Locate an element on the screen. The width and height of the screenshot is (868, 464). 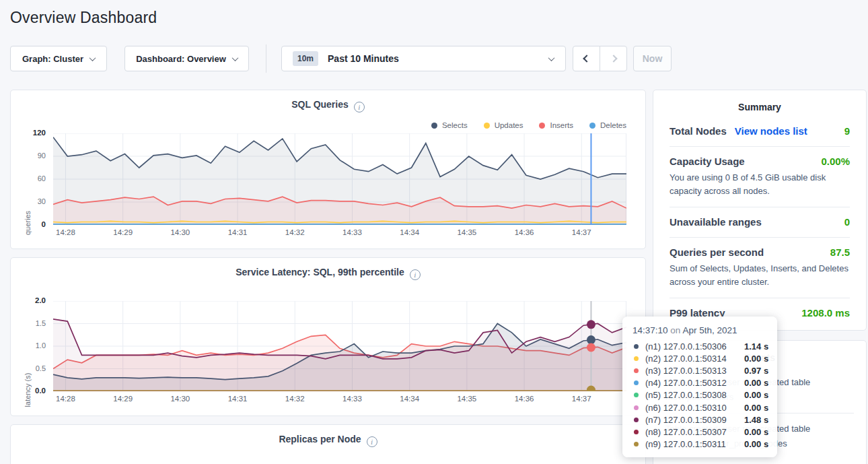
y-tick-label: 2.0 is located at coordinates (28, 300).